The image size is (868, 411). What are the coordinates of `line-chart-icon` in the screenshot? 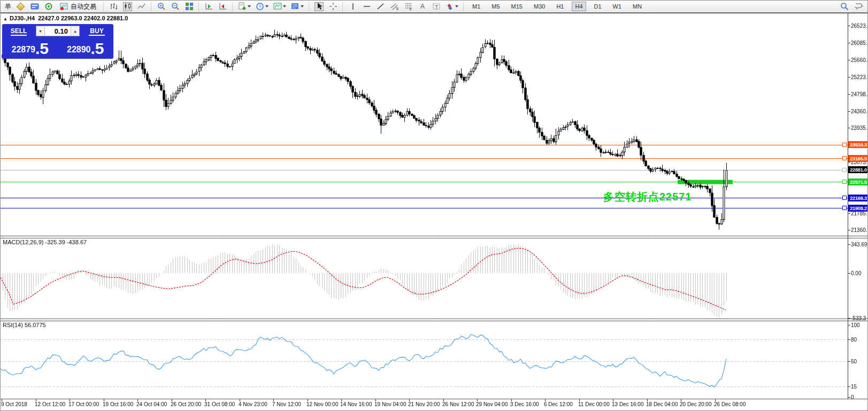 It's located at (141, 6).